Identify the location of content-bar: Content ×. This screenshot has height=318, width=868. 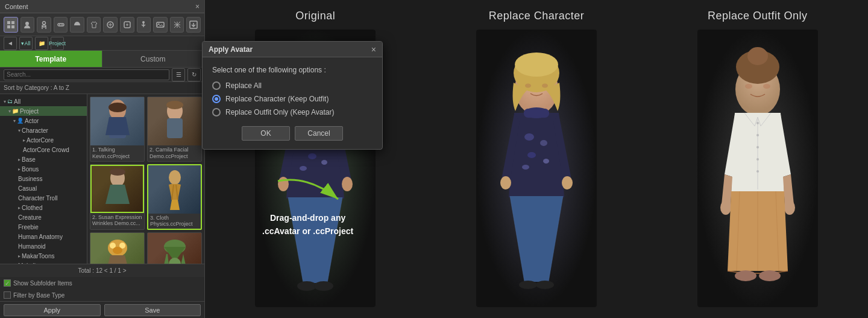
(102, 7).